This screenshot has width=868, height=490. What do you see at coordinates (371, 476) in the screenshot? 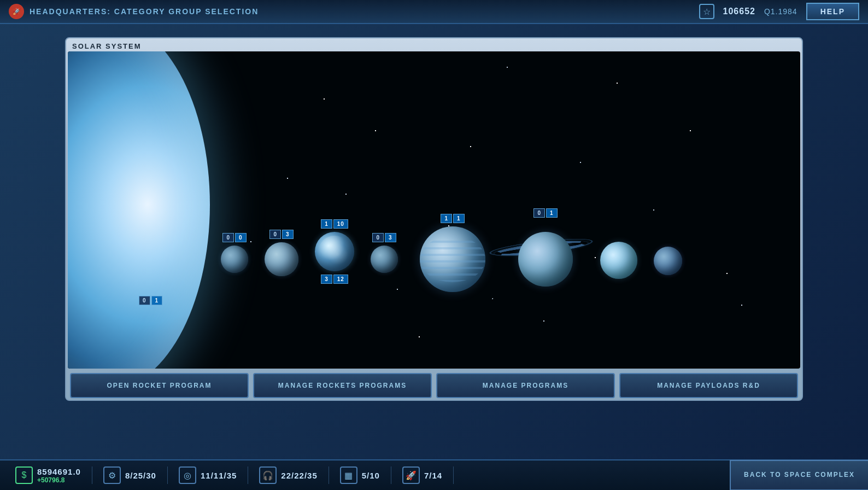
I see `storage-value: 5/10` at bounding box center [371, 476].